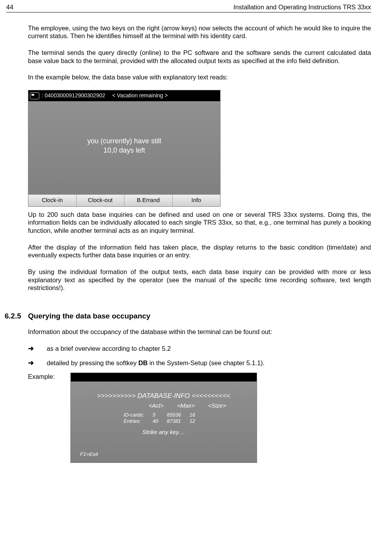 Image resolution: width=392 pixels, height=554 pixels. I want to click on row-act: 5, so click(160, 415).